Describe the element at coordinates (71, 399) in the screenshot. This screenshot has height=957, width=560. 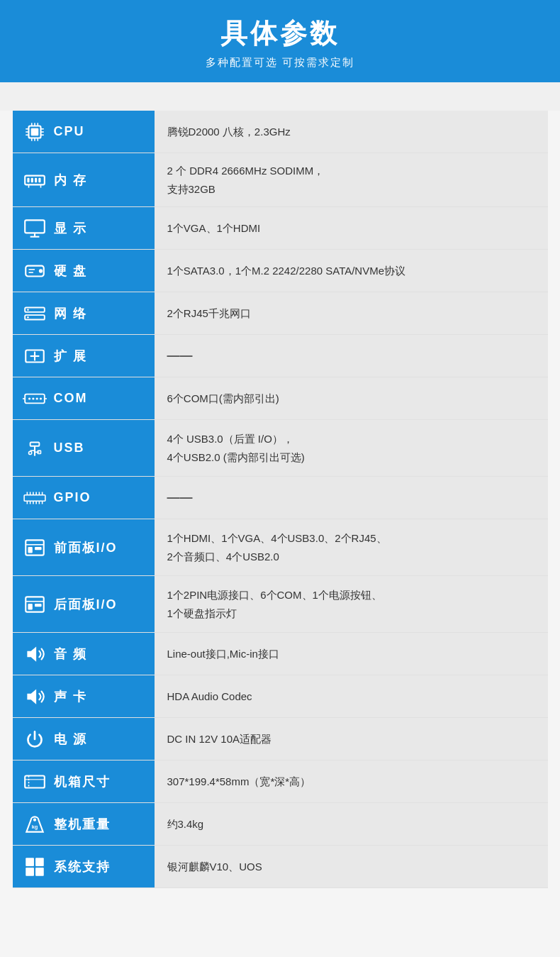
I see `com-label-text: COM` at that location.